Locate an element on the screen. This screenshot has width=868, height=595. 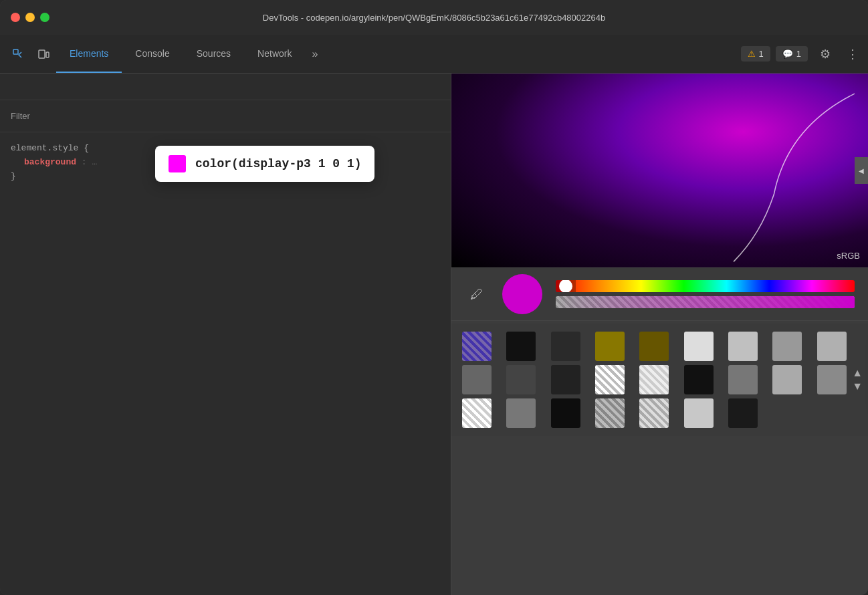
alpha-slider is located at coordinates (705, 302).